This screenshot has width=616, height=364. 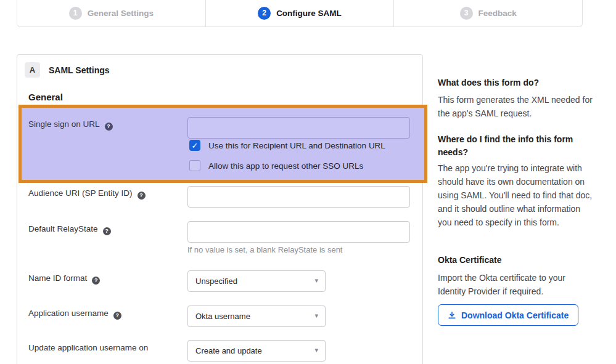 What do you see at coordinates (297, 145) in the screenshot?
I see `recipient-url-checkbox-label: Use this for Recipient URL and Destinati…` at bounding box center [297, 145].